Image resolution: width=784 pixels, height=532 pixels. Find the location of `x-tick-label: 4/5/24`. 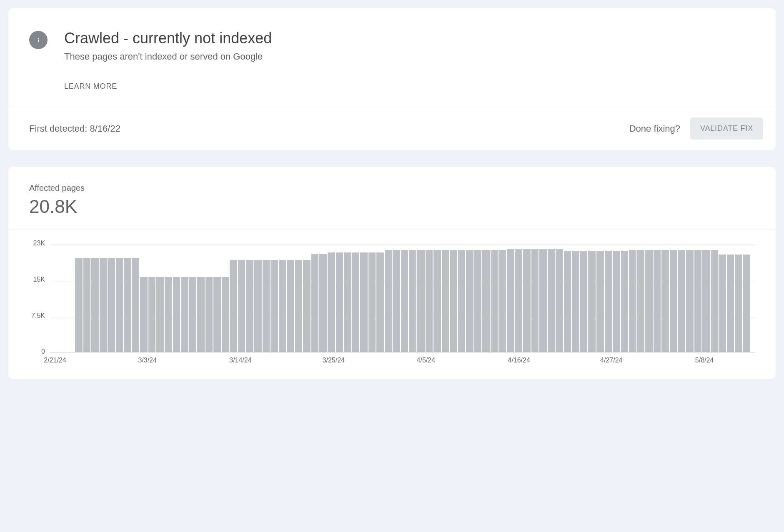

x-tick-label: 4/5/24 is located at coordinates (426, 360).